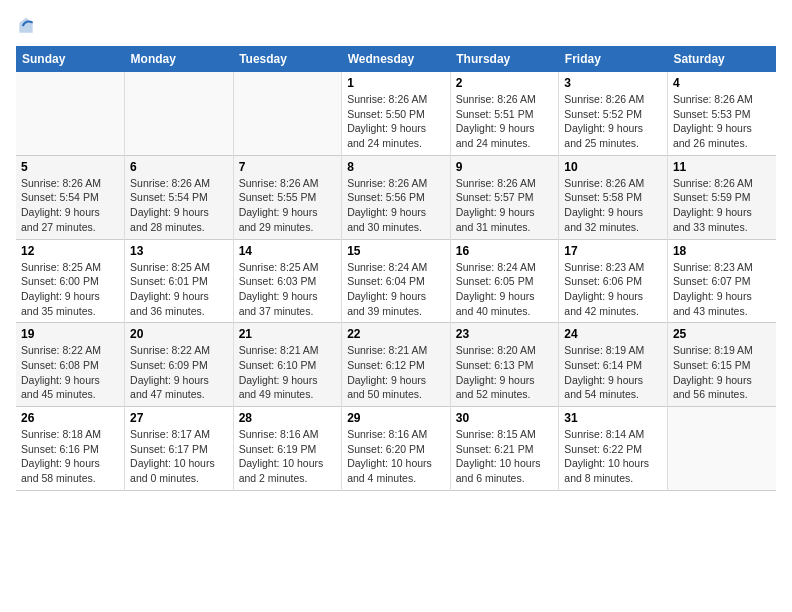 The image size is (792, 612). Describe the element at coordinates (396, 114) in the screenshot. I see `calendar-day-cell: 1Sunrise: 8:26 AMSunset: 5:50 PMDaylight…` at that location.